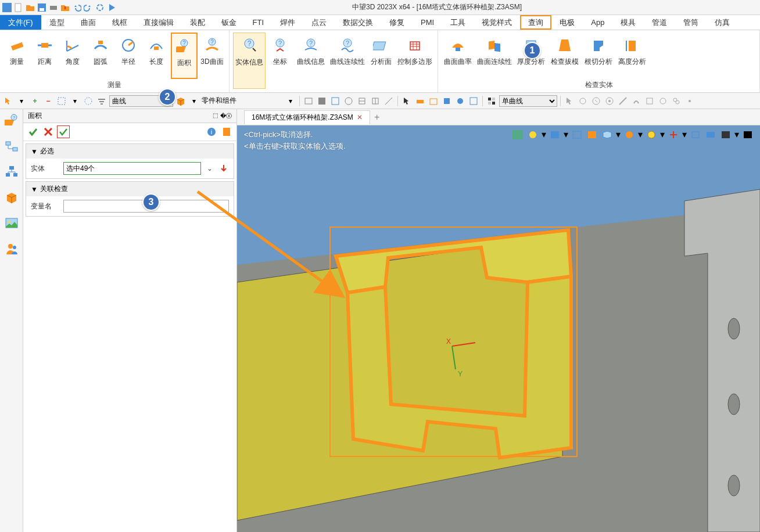 This screenshot has width=760, height=532. What do you see at coordinates (375, 101) in the screenshot?
I see `tool-icon-f` at bounding box center [375, 101].